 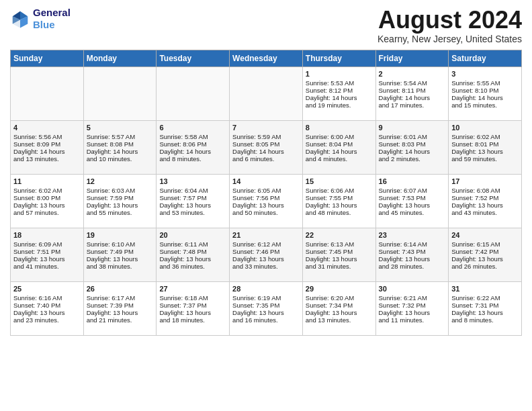 I want to click on day-info: Sunrise: 6:15 AM, so click(x=485, y=244).